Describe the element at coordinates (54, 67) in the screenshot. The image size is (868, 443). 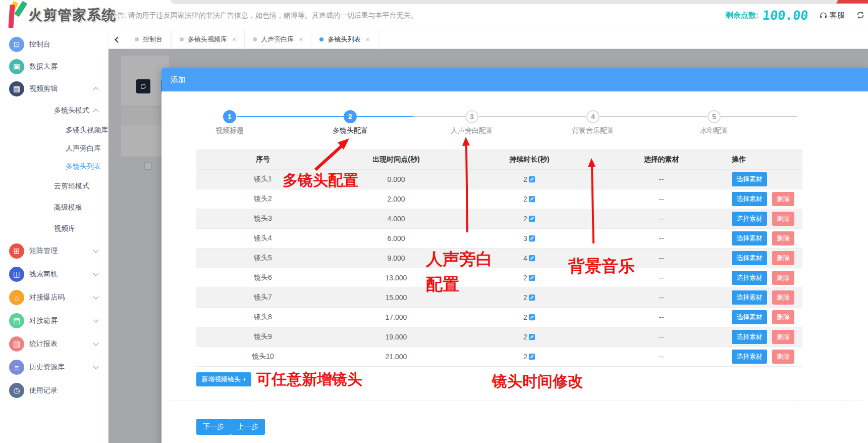
I see `sidebar-item: ▣ 数据大屏` at that location.